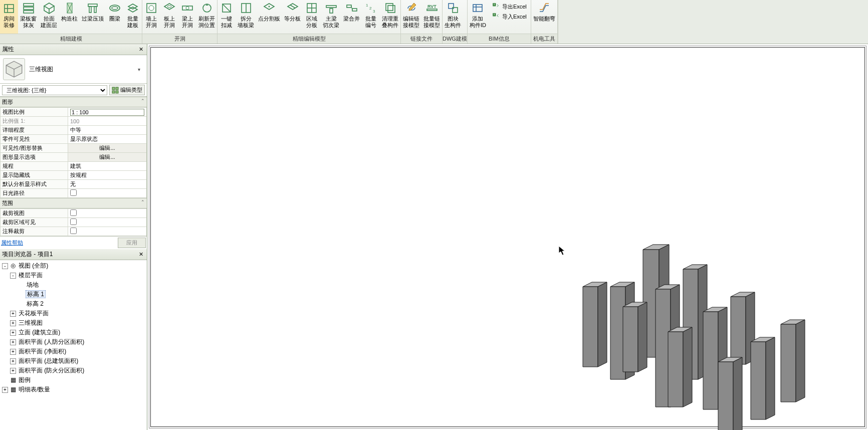 Image resolution: width=868 pixels, height=430 pixels. What do you see at coordinates (206, 17) in the screenshot?
I see `ribbon-button: 刷新开 洞位置` at bounding box center [206, 17].